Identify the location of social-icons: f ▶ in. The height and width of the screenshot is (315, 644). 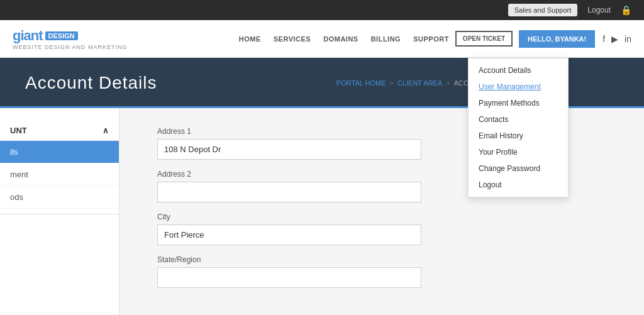
(617, 39).